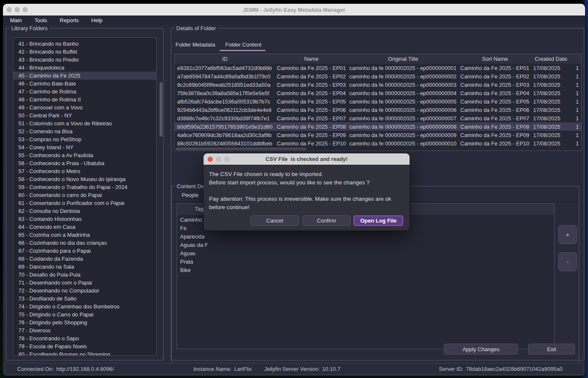 Image resolution: width=588 pixels, height=378 pixels. What do you see at coordinates (378, 118) in the screenshot?
I see `table-row: d3888c7e46c7c32c9330bd39f74fb7e1Caminho …` at bounding box center [378, 118].